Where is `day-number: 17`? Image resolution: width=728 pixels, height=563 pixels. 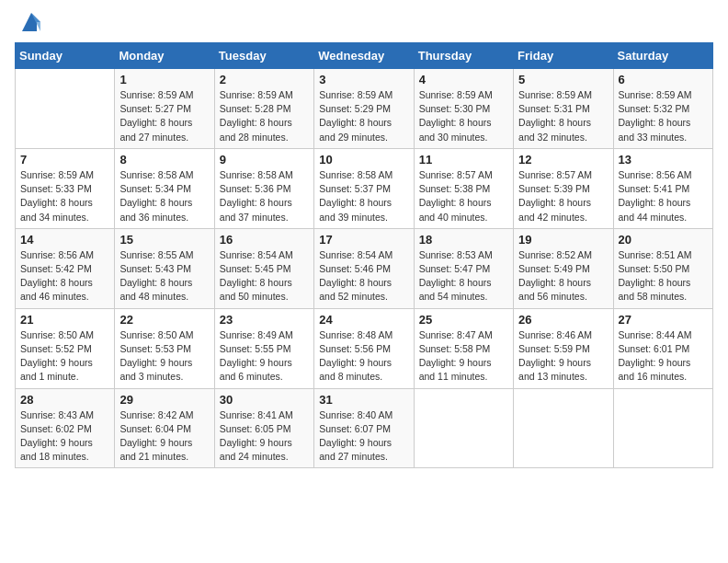
day-number: 17 is located at coordinates (364, 239).